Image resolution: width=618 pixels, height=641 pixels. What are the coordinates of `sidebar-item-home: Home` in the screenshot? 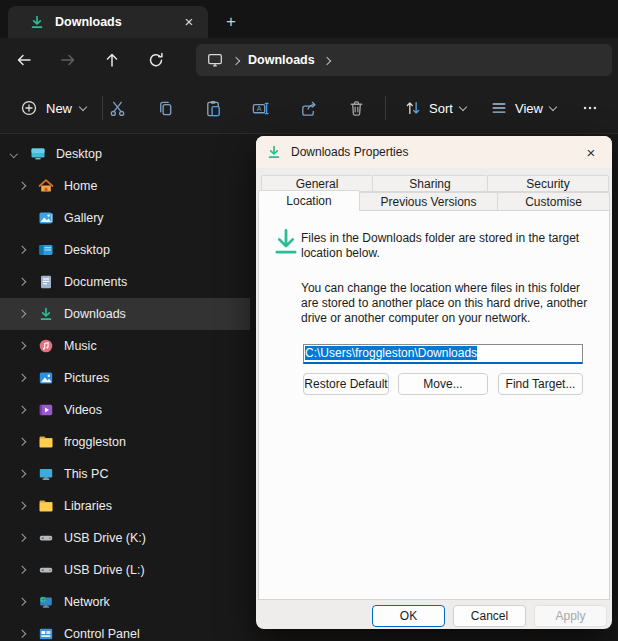 It's located at (125, 186).